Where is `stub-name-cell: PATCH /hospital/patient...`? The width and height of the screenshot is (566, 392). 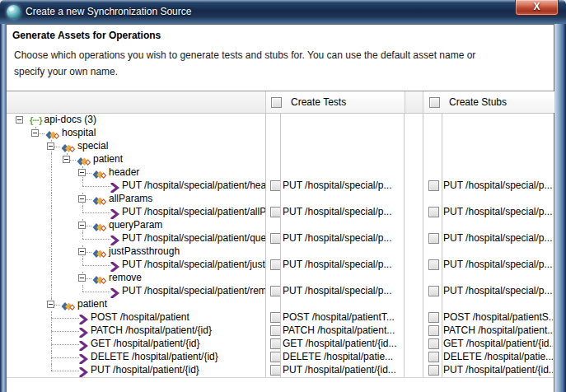
stub-name-cell: PATCH /hospital/patient... is located at coordinates (498, 331).